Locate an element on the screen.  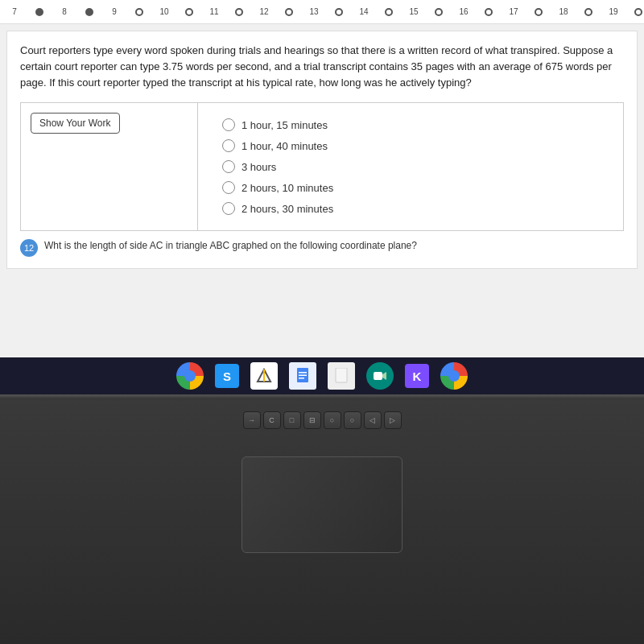
key-fullscreen: □ is located at coordinates (292, 420).